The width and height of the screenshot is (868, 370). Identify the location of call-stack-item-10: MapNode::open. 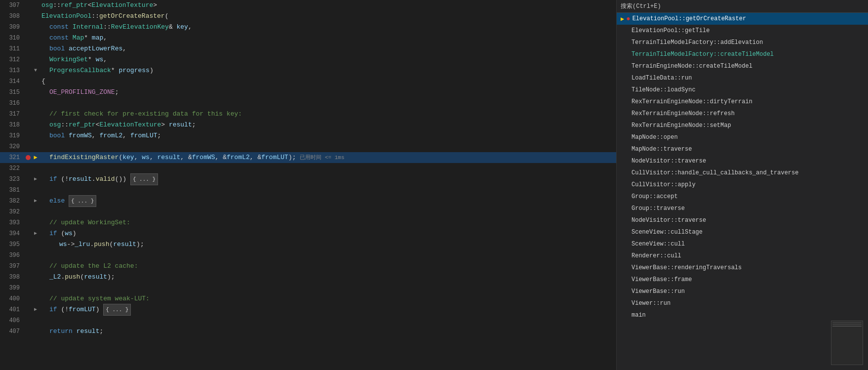
(743, 137).